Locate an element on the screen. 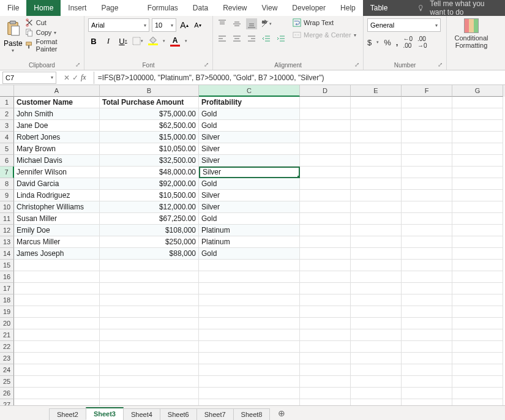 This screenshot has width=505, height=420. row-header: 6 is located at coordinates (7, 160).